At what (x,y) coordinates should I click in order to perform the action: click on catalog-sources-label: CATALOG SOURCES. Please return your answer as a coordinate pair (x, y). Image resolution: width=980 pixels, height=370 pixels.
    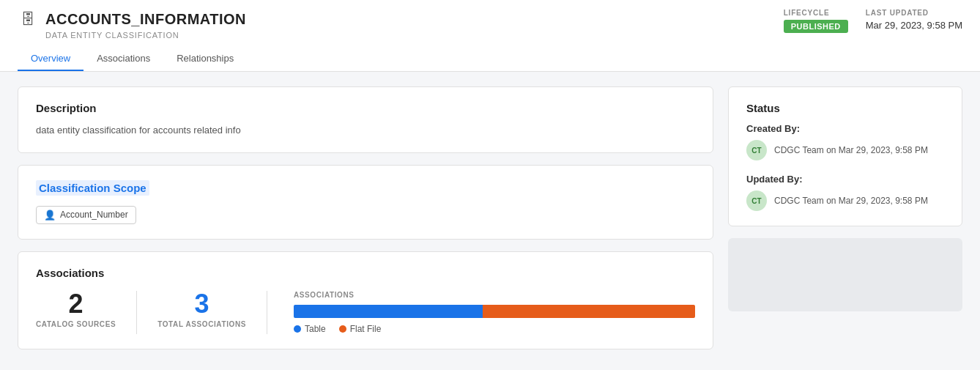
    Looking at the image, I should click on (76, 324).